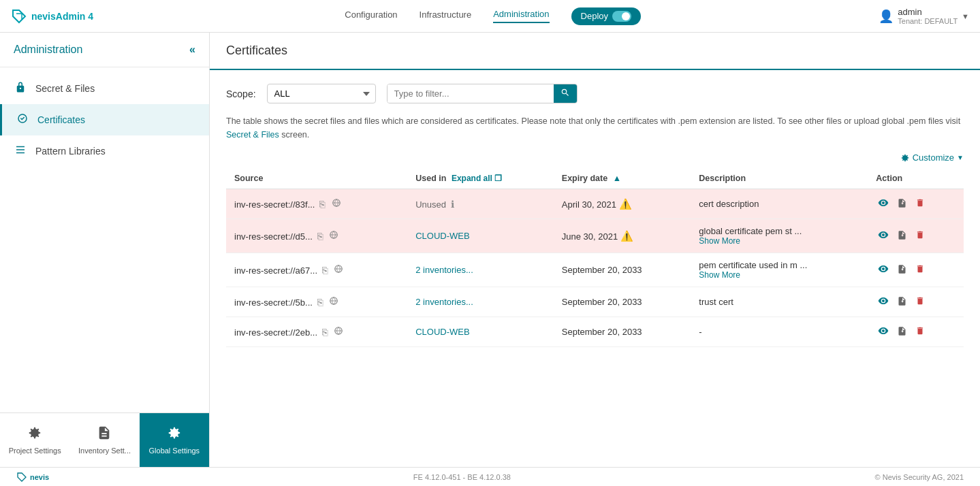  I want to click on content-header: Certificates, so click(595, 52).